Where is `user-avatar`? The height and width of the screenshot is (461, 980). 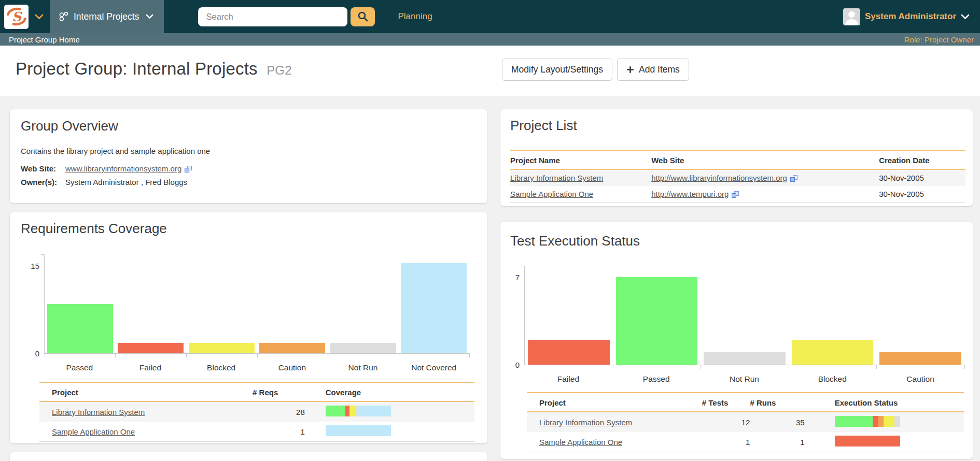 user-avatar is located at coordinates (851, 17).